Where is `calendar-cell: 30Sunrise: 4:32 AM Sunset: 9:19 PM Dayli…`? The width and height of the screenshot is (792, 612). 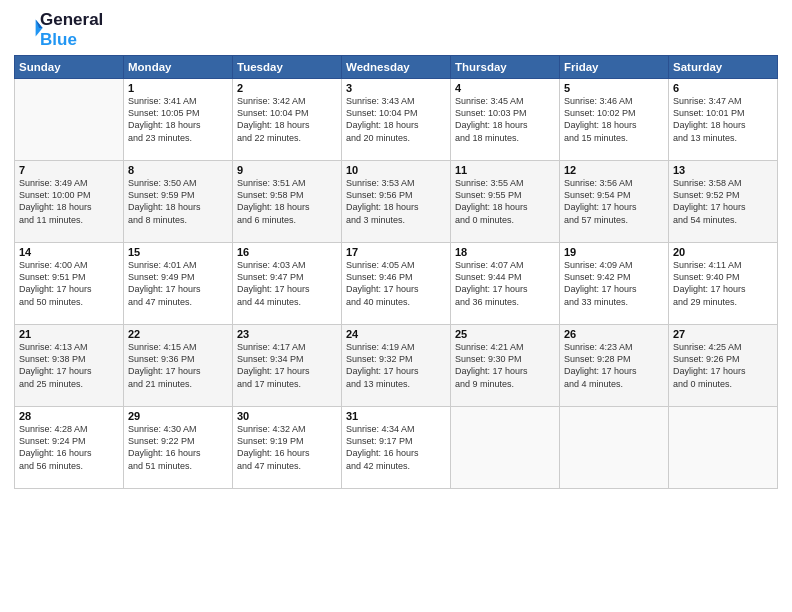 calendar-cell: 30Sunrise: 4:32 AM Sunset: 9:19 PM Dayli… is located at coordinates (288, 448).